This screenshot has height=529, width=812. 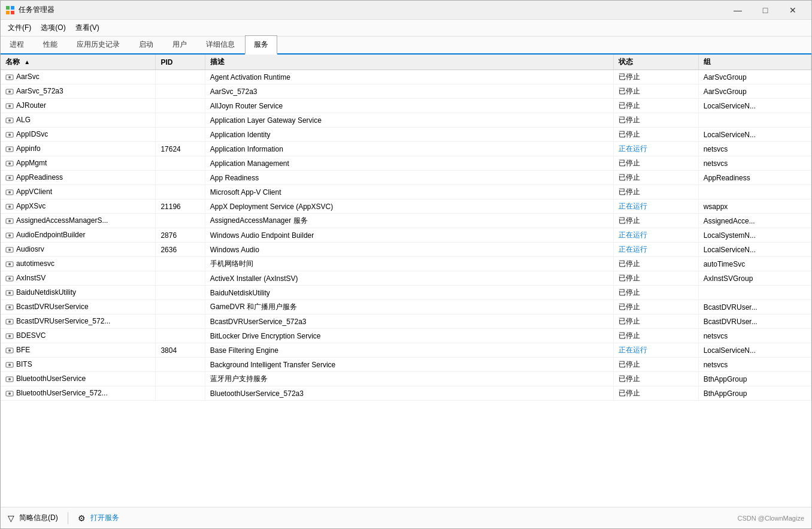 What do you see at coordinates (410, 394) in the screenshot?
I see `cell-desc: BluetoothUserService_572a3` at bounding box center [410, 394].